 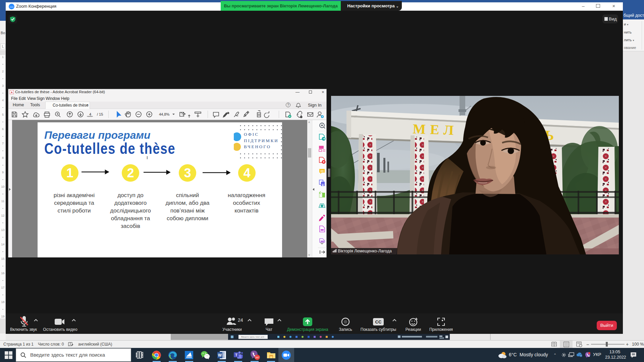 What do you see at coordinates (3, 115) in the screenshot?
I see `svg-text: 5` at bounding box center [3, 115].